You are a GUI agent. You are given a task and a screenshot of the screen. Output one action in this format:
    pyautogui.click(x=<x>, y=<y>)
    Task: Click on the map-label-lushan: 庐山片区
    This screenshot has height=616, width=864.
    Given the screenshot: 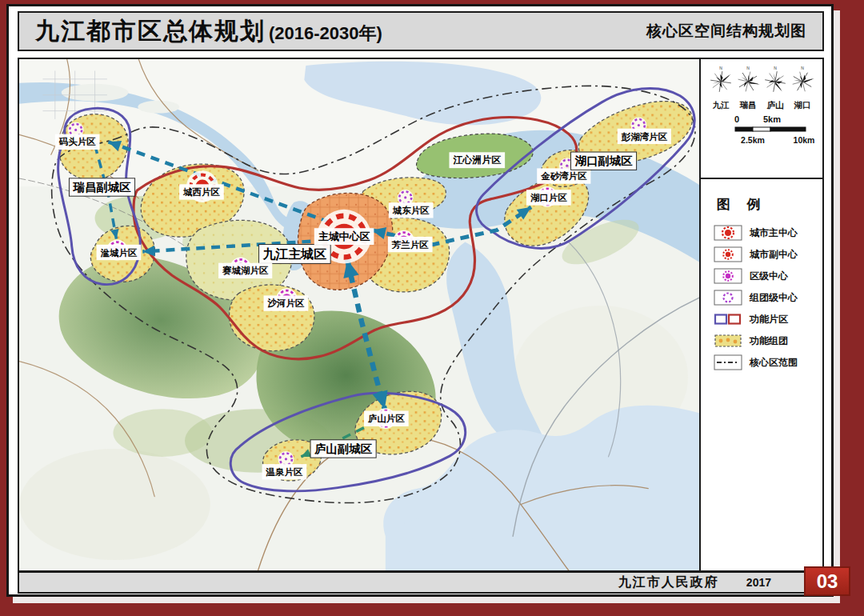 What is the action you would take?
    pyautogui.click(x=386, y=418)
    